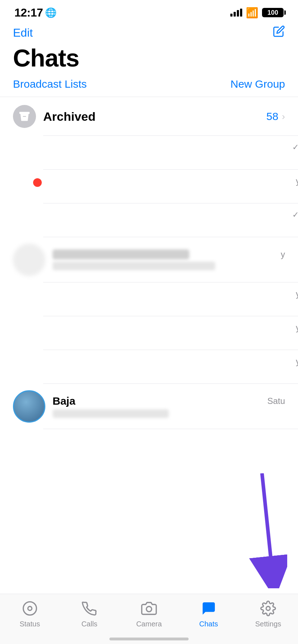 Image resolution: width=298 pixels, height=644 pixels. I want to click on chat-time: Satu, so click(276, 401).